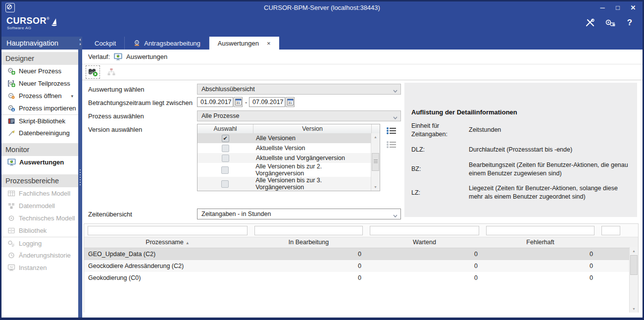  What do you see at coordinates (40, 177) in the screenshot?
I see `sidebar: Hauptnavigation Designer Neuer Prozess N…` at bounding box center [40, 177].